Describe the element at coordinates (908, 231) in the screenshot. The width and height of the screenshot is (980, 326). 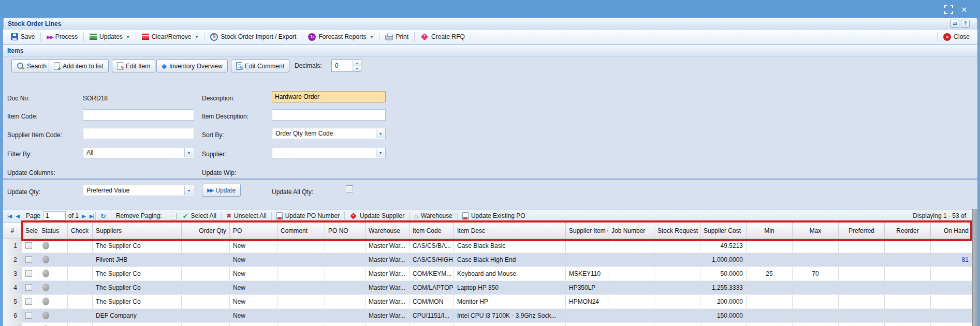
I see `column-header-reorder: Reorder` at that location.